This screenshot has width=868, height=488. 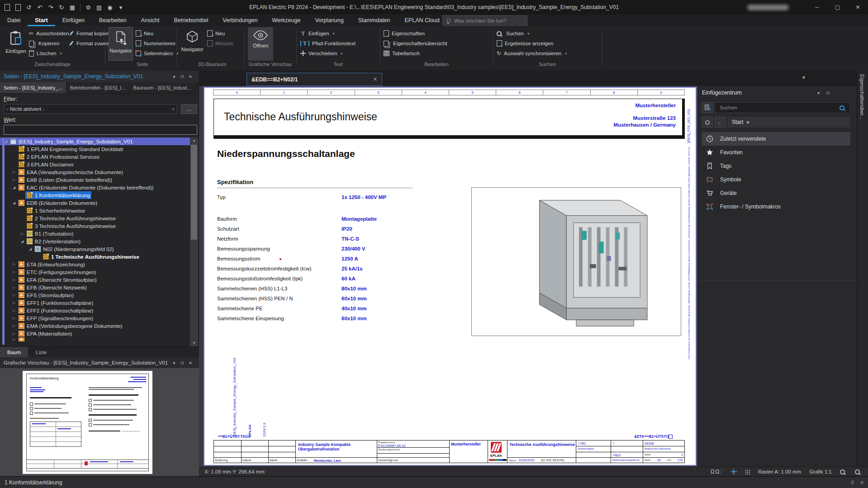 I want to click on tree-item: ▷B1 (Trafostation), so click(x=95, y=233).